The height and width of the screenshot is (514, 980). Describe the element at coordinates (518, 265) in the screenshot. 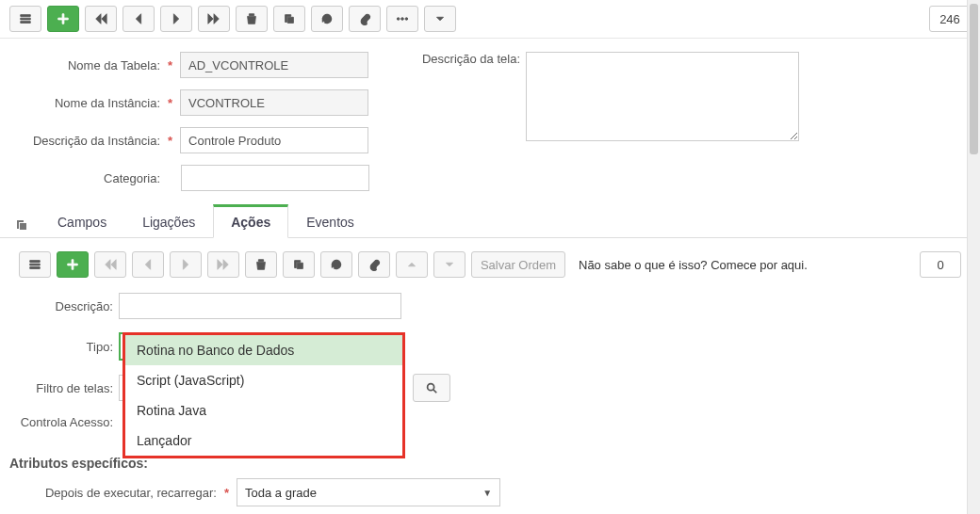

I see `salvar-ordem-button: Salvar Ordem` at that location.